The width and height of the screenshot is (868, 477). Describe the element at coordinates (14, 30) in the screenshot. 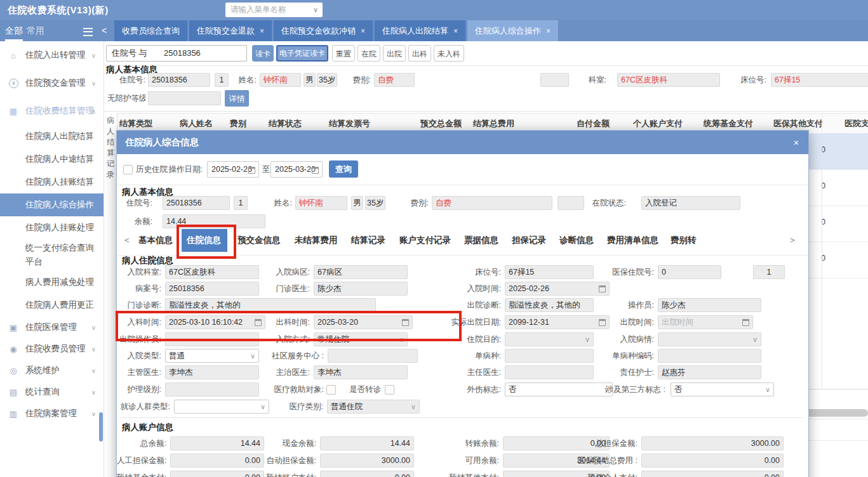

I see `nav-filter-all: 全部` at that location.